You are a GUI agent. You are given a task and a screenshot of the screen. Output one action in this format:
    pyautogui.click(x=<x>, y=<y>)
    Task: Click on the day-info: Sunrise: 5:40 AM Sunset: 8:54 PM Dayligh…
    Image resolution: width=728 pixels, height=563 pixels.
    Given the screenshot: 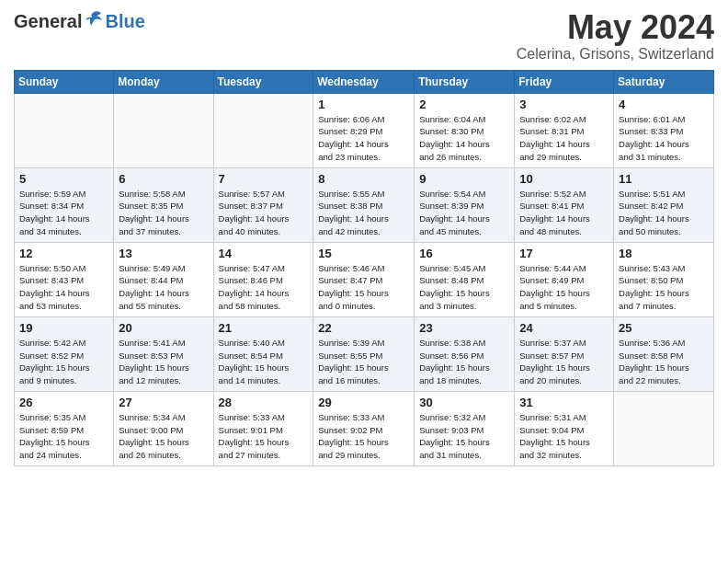 What is the action you would take?
    pyautogui.click(x=264, y=362)
    